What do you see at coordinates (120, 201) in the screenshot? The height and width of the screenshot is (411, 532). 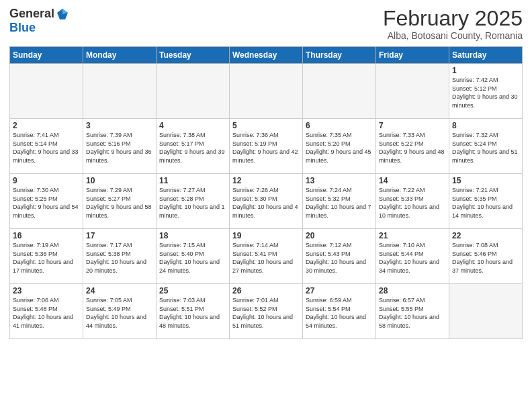 I see `table-row: 10Sunrise: 7:29 AM Sunset: 5:27 PM Dayli…` at bounding box center [120, 201].